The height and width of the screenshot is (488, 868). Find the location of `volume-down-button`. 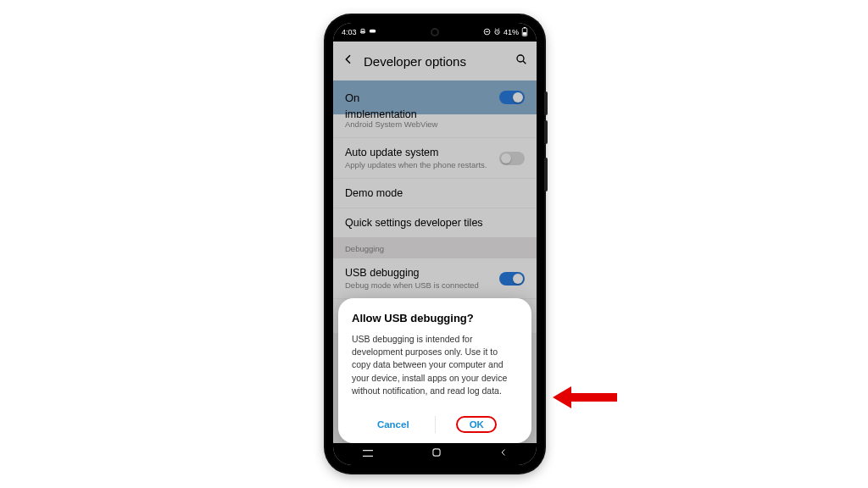

volume-down-button is located at coordinates (546, 132).